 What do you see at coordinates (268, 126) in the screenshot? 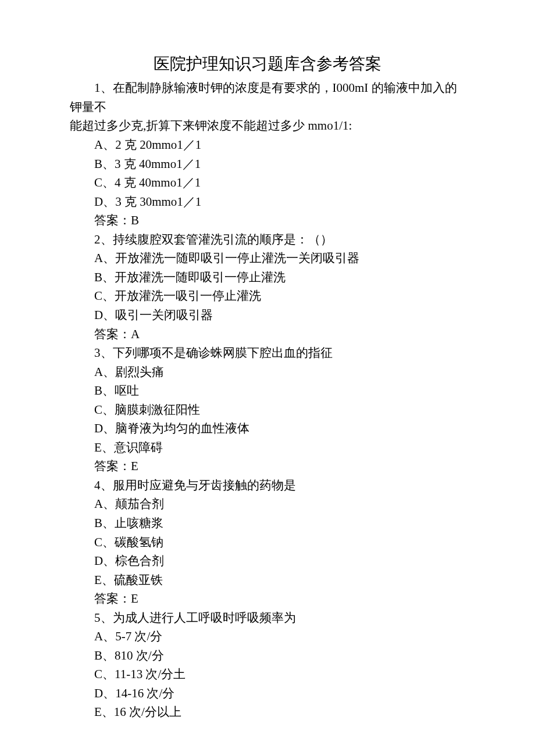
I see `q1-stem-line2: 能超过多少克,折算下来钾浓度不能超过多少 mmo1/1:` at bounding box center [268, 126].